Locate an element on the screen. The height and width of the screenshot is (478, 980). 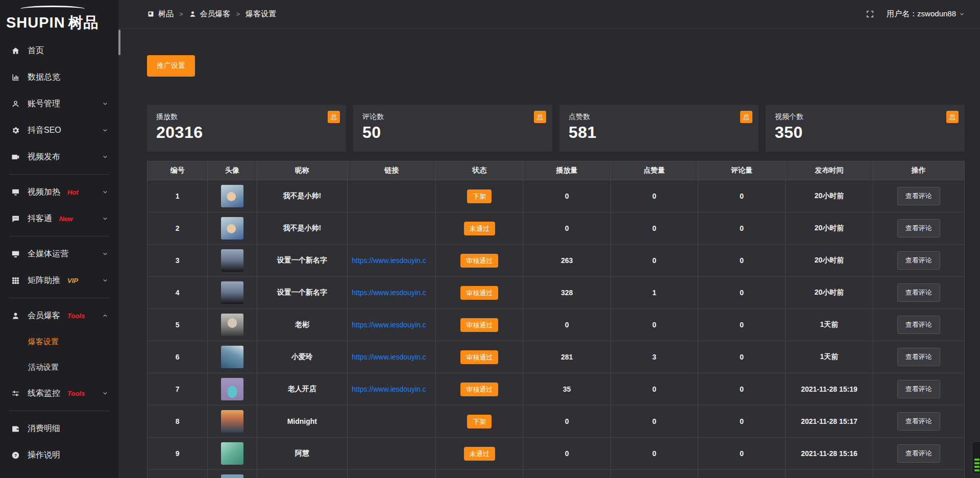
breadcrumb-baoke-settings: 爆客设置 is located at coordinates (261, 14).